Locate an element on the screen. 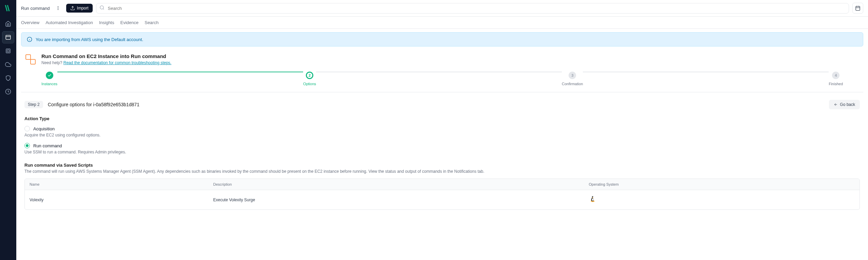 This screenshot has height=260, width=868. th-os: Operating System is located at coordinates (722, 184).